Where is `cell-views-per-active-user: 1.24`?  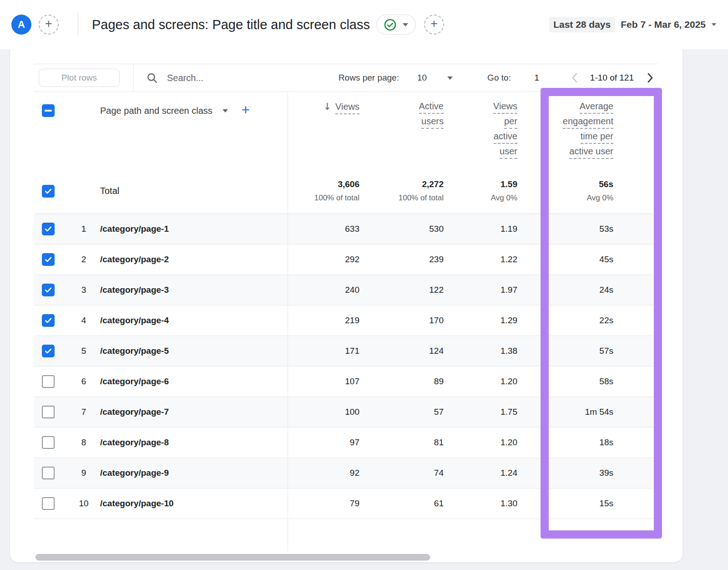
cell-views-per-active-user: 1.24 is located at coordinates (480, 473).